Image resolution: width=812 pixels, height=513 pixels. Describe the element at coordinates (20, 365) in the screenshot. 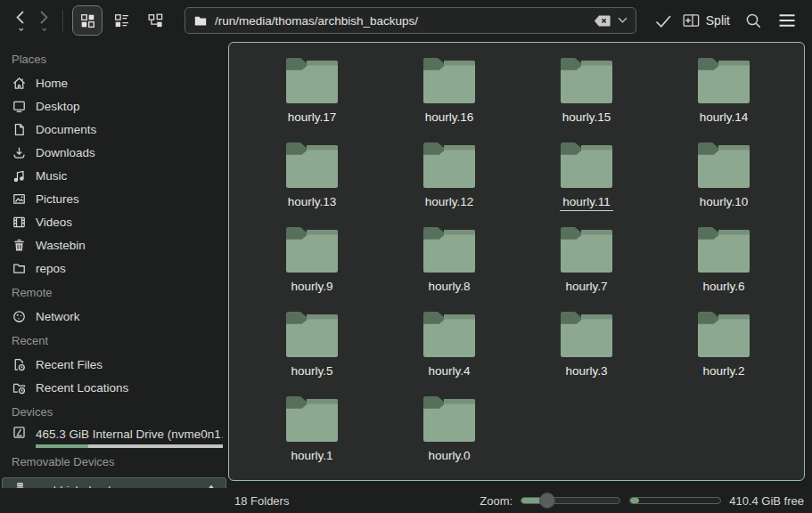

I see `recent-files-icon` at that location.